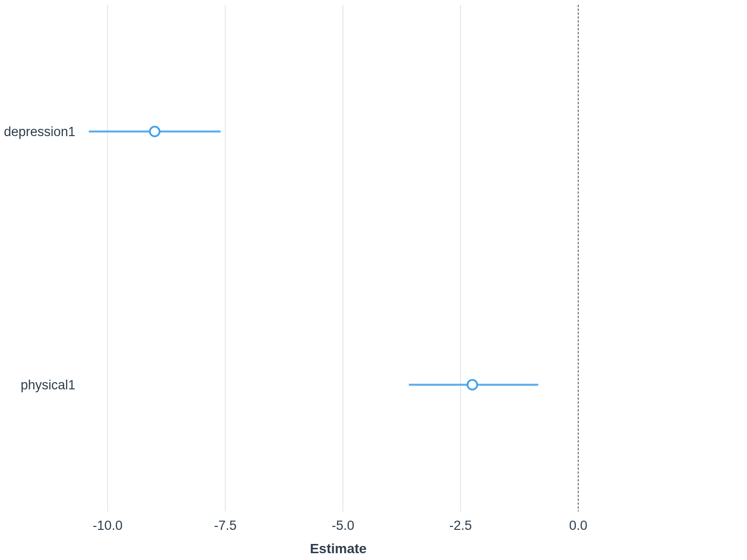 The image size is (747, 560). I want to click on x-tick-label: -7.5, so click(226, 525).